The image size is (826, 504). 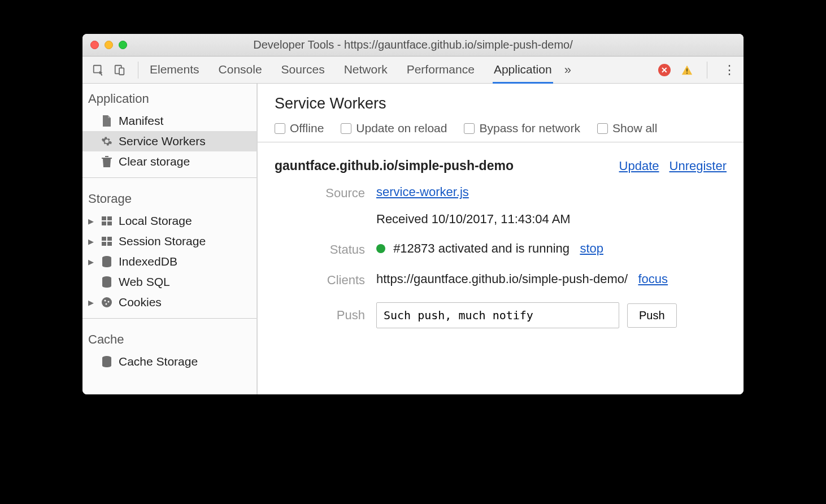 What do you see at coordinates (653, 279) in the screenshot?
I see `focus-link: focus` at bounding box center [653, 279].